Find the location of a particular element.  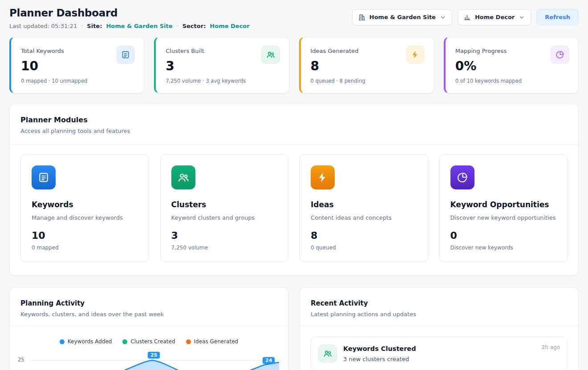

site-selector-dropdown: Home & Garden Site is located at coordinates (402, 17).